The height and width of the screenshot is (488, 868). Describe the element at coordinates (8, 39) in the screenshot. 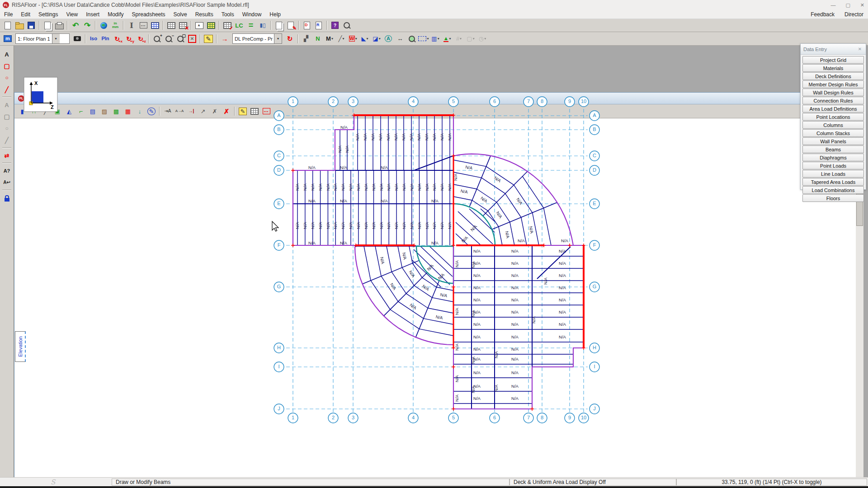

I see `window-mode-icon: m` at that location.